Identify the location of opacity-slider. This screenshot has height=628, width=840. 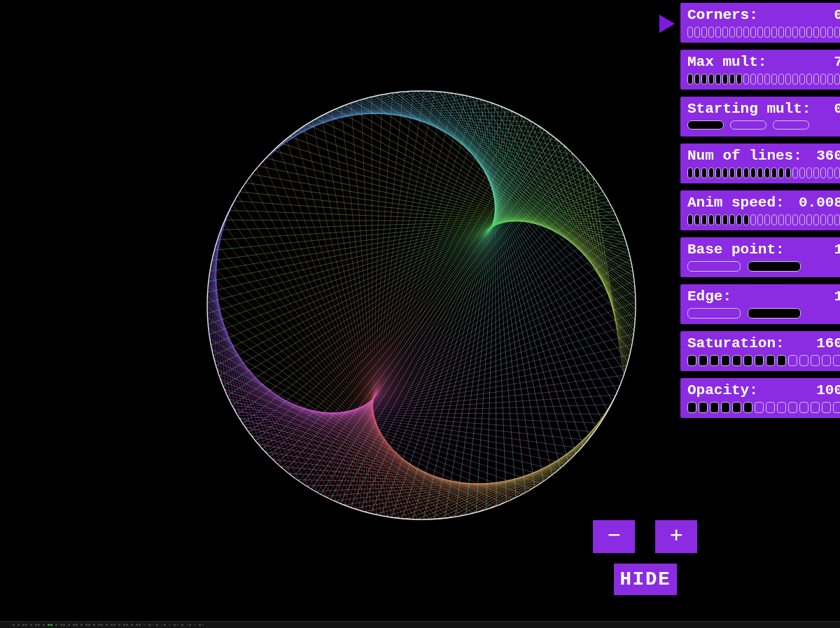
(764, 407).